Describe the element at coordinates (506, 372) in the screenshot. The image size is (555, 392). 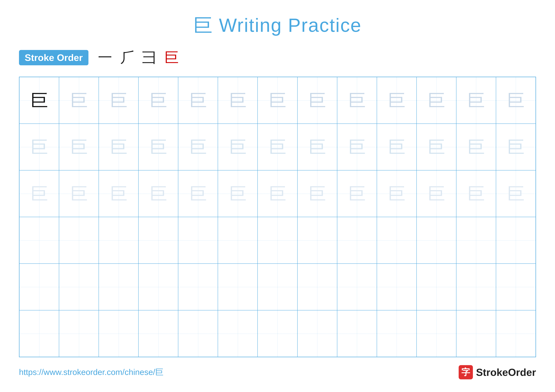
I see `logo-text: StrokeOrder` at that location.